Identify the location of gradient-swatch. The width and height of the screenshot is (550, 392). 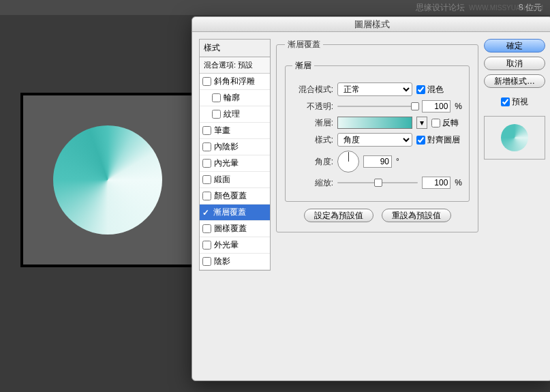
(375, 123).